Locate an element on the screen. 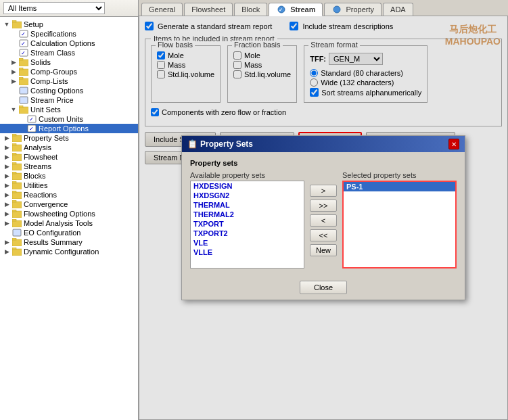  sidebar-item-calc-options: ✓ Calculation Options is located at coordinates (69, 43).